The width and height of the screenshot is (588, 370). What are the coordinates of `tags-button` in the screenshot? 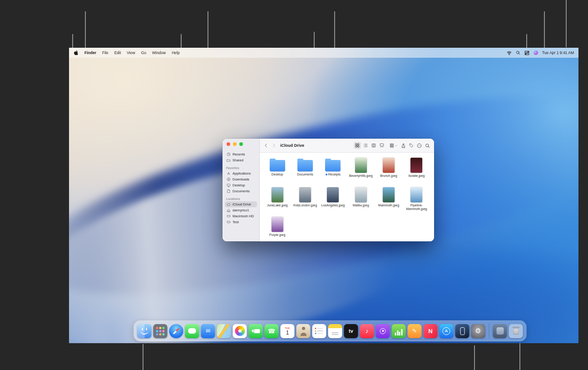 It's located at (411, 145).